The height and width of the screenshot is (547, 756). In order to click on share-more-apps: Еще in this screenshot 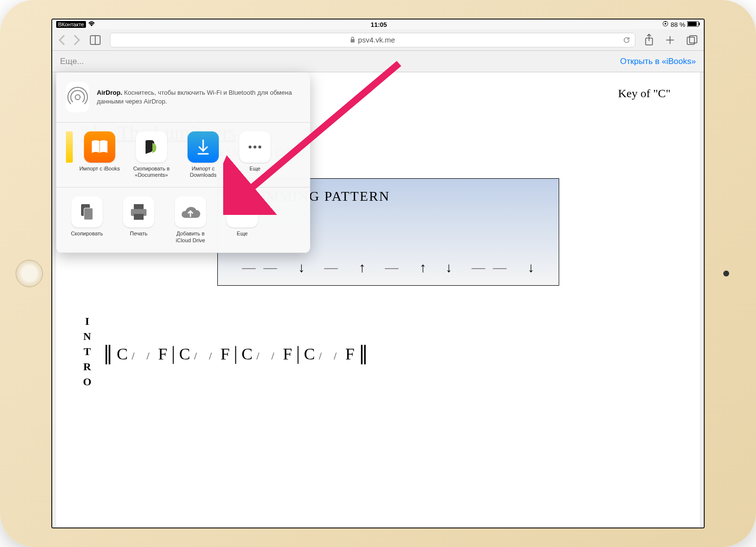, I will do `click(255, 155)`.